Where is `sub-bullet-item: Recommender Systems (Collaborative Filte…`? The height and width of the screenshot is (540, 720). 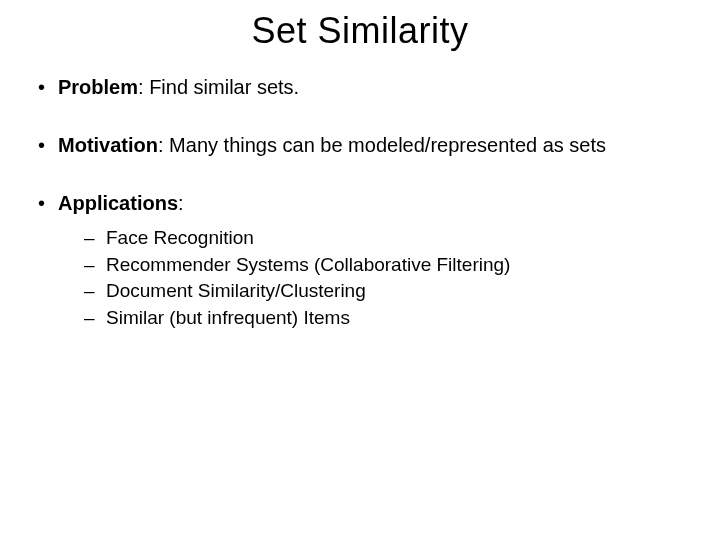
sub-bullet-item: Recommender Systems (Collaborative Filte… is located at coordinates (385, 266).